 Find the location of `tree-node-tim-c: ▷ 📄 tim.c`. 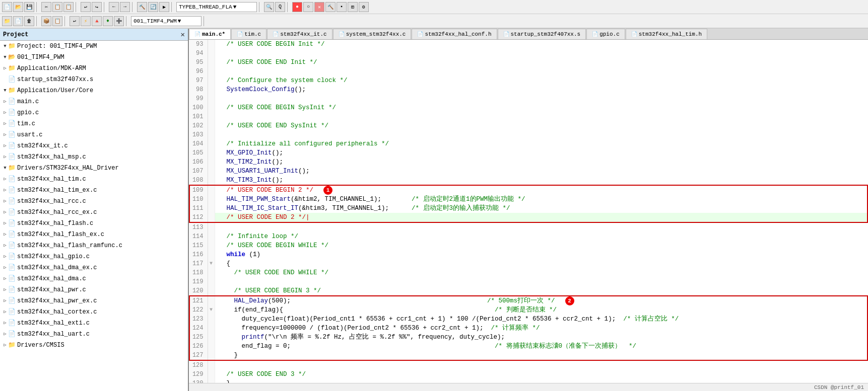

tree-node-tim-c: ▷ 📄 tim.c is located at coordinates (94, 124).